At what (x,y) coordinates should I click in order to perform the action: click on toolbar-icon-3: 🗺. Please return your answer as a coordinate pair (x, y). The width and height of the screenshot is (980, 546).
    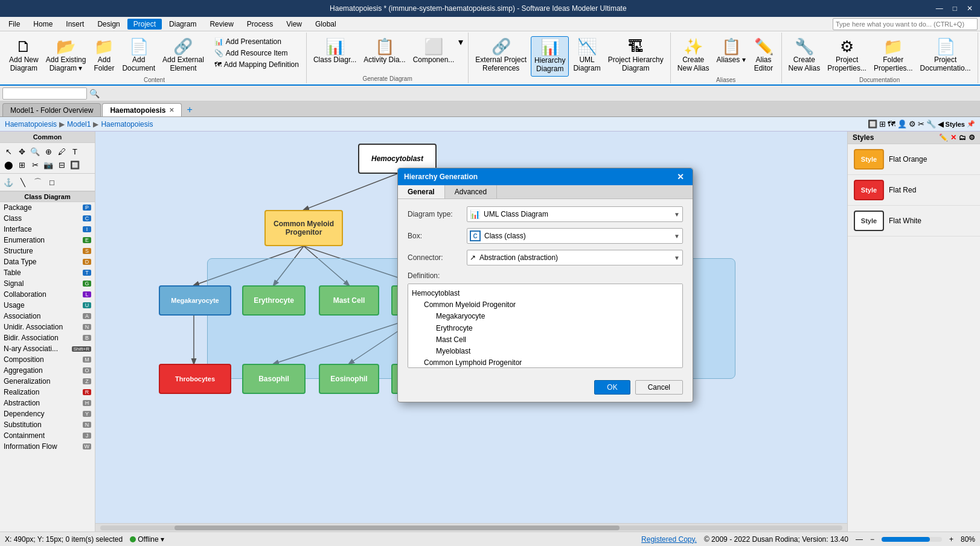
    Looking at the image, I should click on (891, 124).